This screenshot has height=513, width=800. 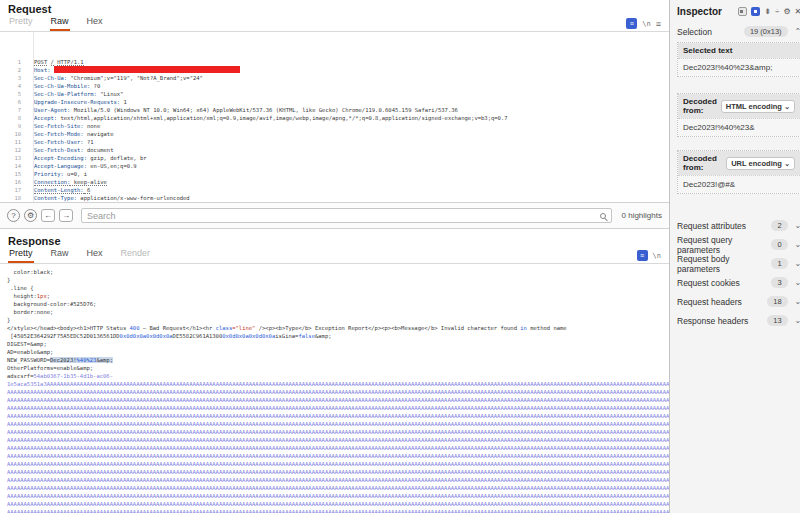 What do you see at coordinates (742, 12) in the screenshot?
I see `dock-toggle-icon` at bounding box center [742, 12].